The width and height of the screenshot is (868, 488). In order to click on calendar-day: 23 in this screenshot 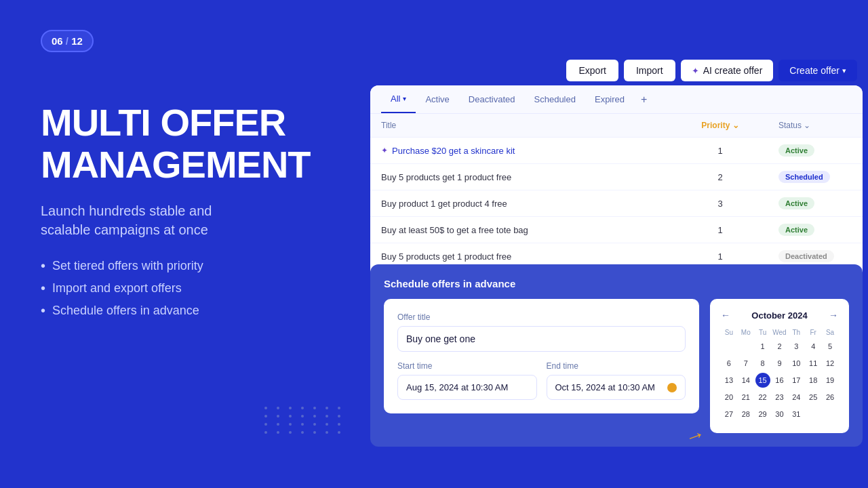, I will do `click(779, 397)`.